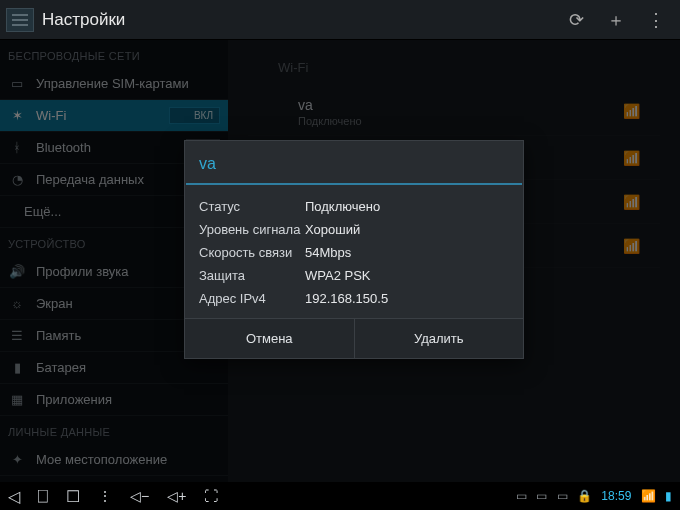 Image resolution: width=680 pixels, height=510 pixels. I want to click on row-label: Уровень сигнала, so click(252, 230).